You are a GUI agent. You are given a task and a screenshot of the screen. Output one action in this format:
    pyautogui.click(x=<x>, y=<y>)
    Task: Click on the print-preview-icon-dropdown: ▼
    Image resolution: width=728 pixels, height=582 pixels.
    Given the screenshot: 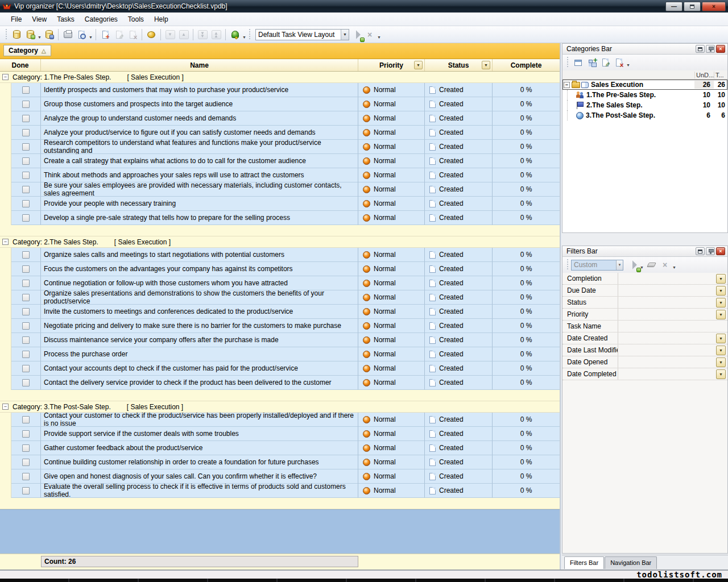 What is the action you would take?
    pyautogui.click(x=91, y=35)
    